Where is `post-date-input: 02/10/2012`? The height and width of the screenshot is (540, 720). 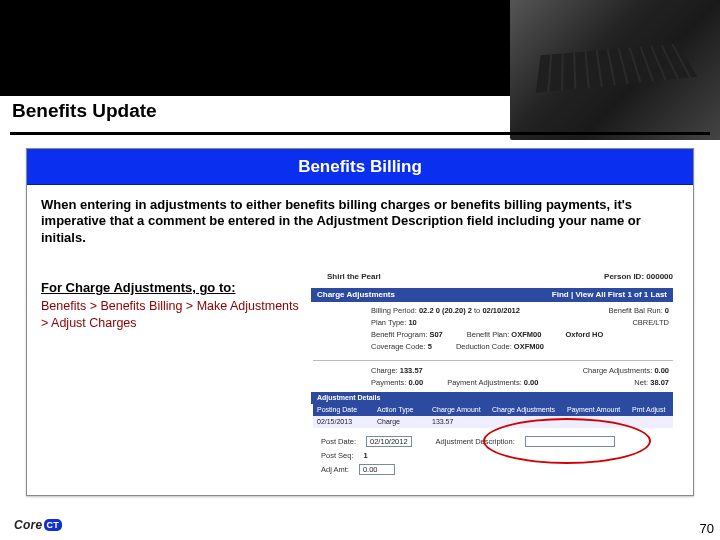 post-date-input: 02/10/2012 is located at coordinates (389, 442).